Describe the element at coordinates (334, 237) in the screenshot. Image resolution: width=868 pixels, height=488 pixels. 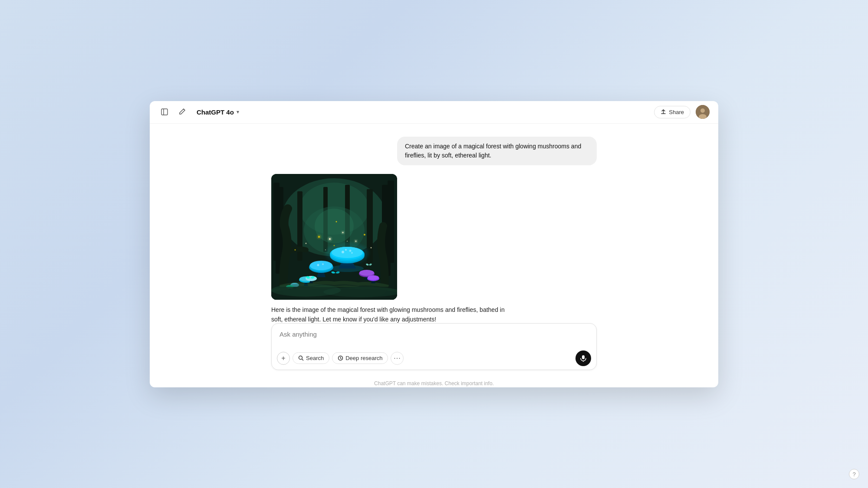
I see `generated-image` at that location.